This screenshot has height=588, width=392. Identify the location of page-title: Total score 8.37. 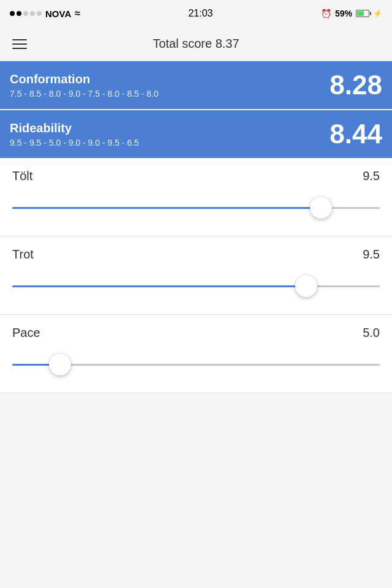
(196, 44).